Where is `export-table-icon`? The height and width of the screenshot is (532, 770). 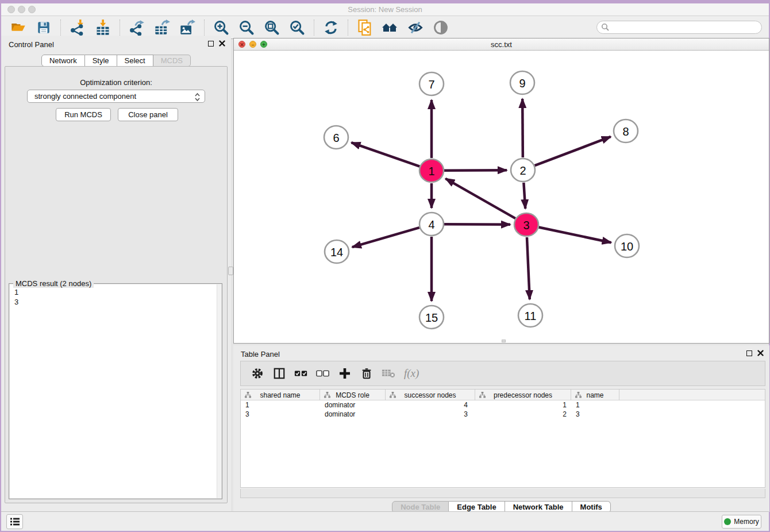
export-table-icon is located at coordinates (162, 28).